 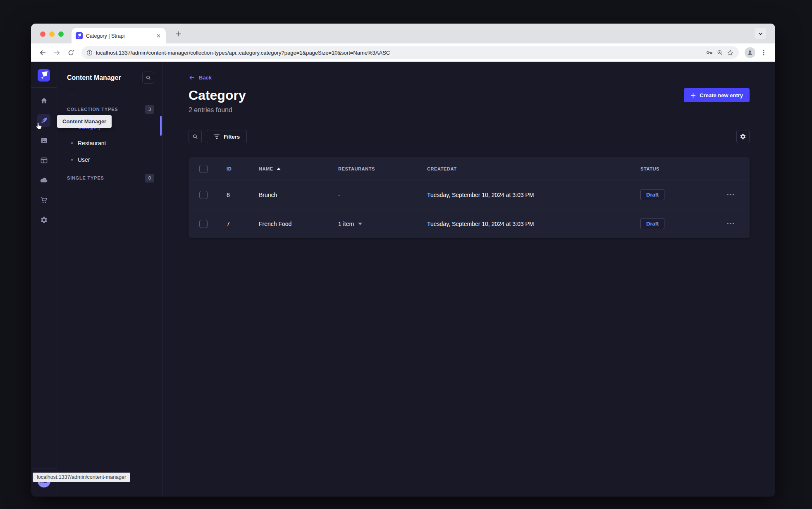 I want to click on header-restaurants: RESTAURANTS, so click(x=375, y=169).